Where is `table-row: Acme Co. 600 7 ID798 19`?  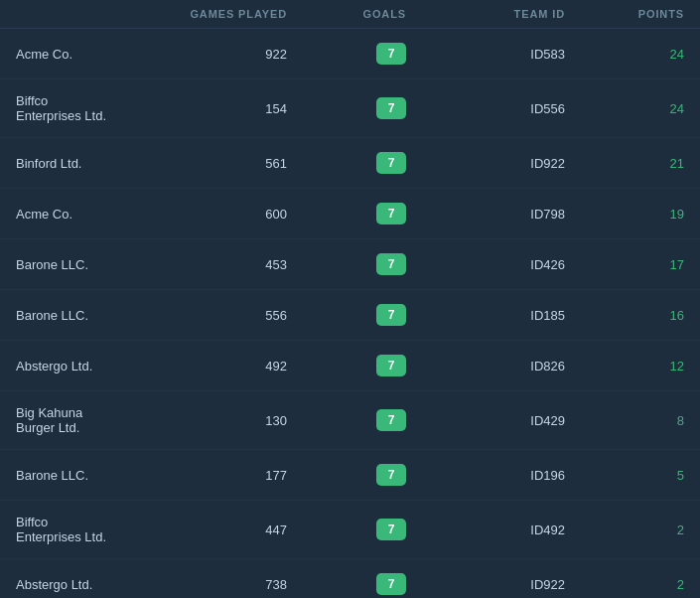
table-row: Acme Co. 600 7 ID798 19 is located at coordinates (350, 215).